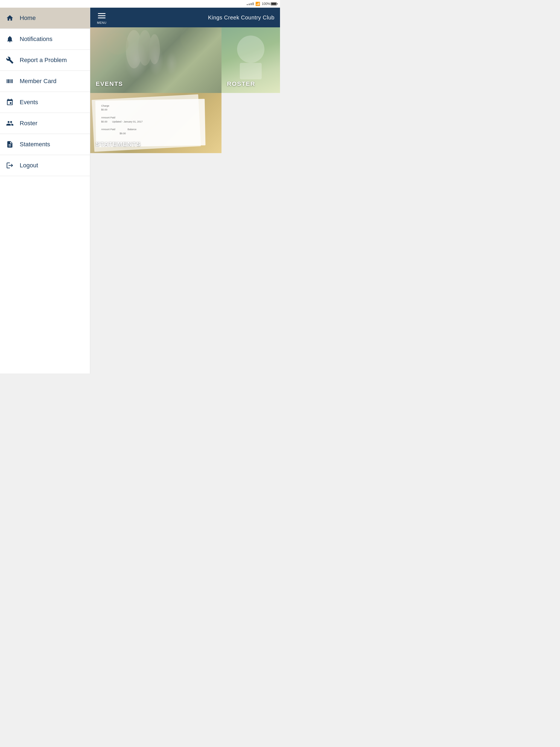  I want to click on wrench-icon, so click(10, 60).